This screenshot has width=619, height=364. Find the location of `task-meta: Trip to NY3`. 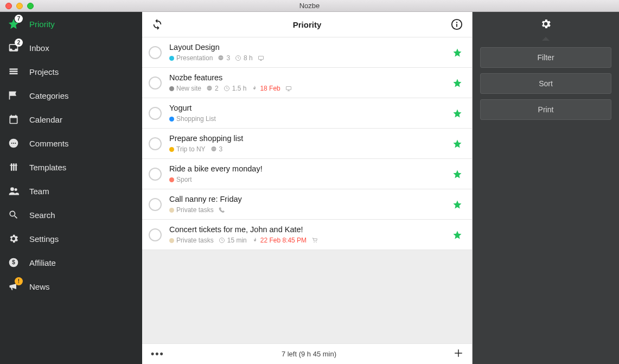

task-meta: Trip to NY3 is located at coordinates (307, 149).